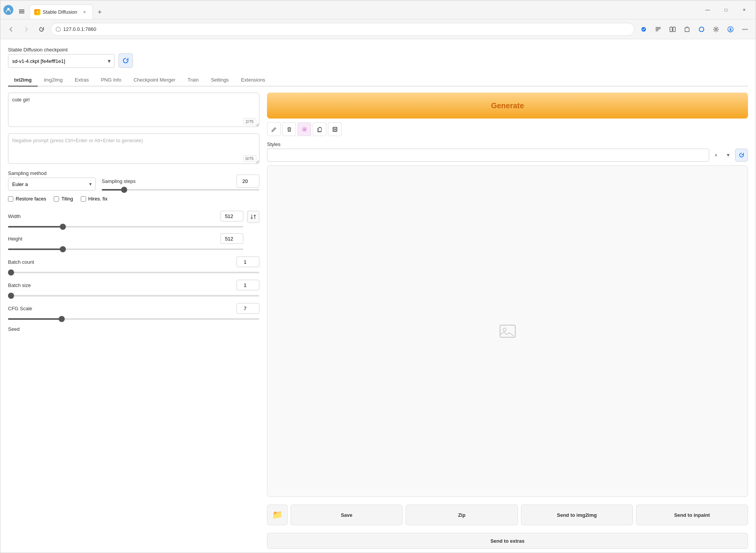  I want to click on cfg-scale-input, so click(248, 308).